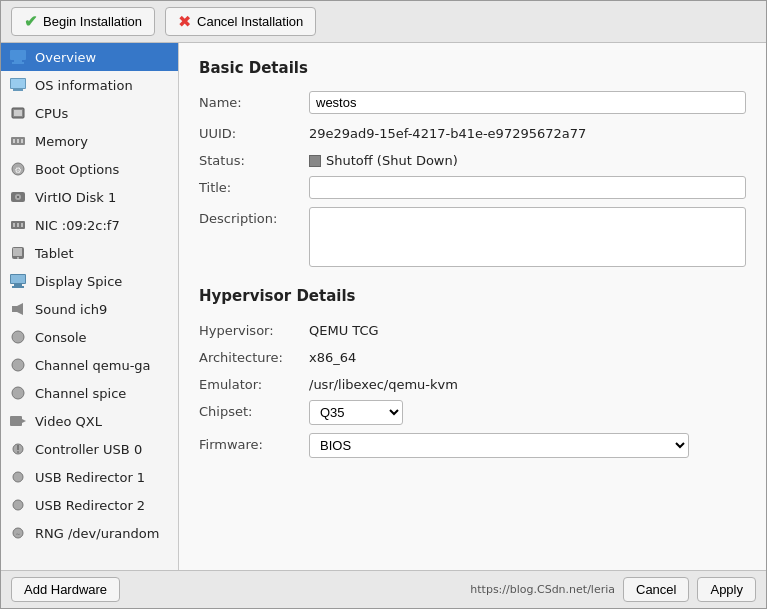 This screenshot has height=609, width=767. What do you see at coordinates (384, 589) in the screenshot?
I see `bottom-bar: Add Hardware https://blog.CSdn.net/leria…` at bounding box center [384, 589].